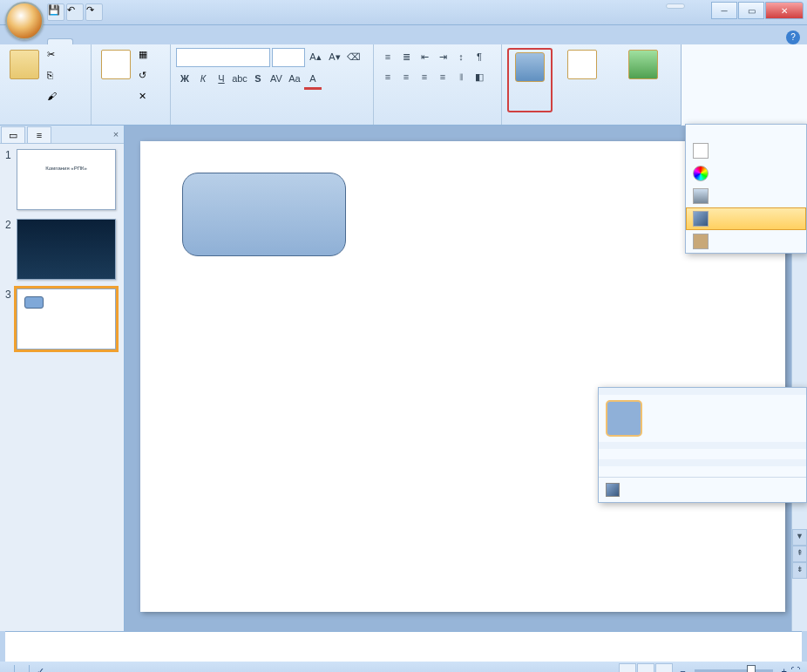 Image resolution: width=807 pixels, height=672 pixels. Describe the element at coordinates (131, 122) in the screenshot. I see `slides-group-label` at that location.